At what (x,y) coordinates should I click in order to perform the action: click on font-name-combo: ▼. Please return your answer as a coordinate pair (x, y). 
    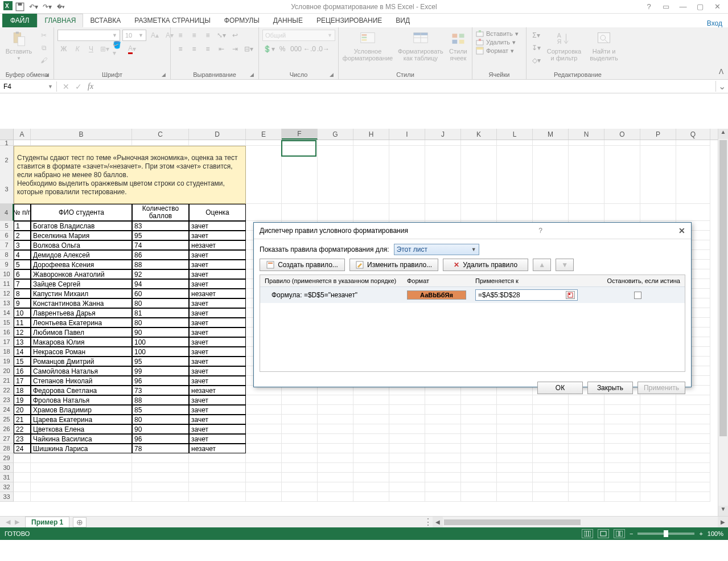
    Looking at the image, I should click on (89, 35).